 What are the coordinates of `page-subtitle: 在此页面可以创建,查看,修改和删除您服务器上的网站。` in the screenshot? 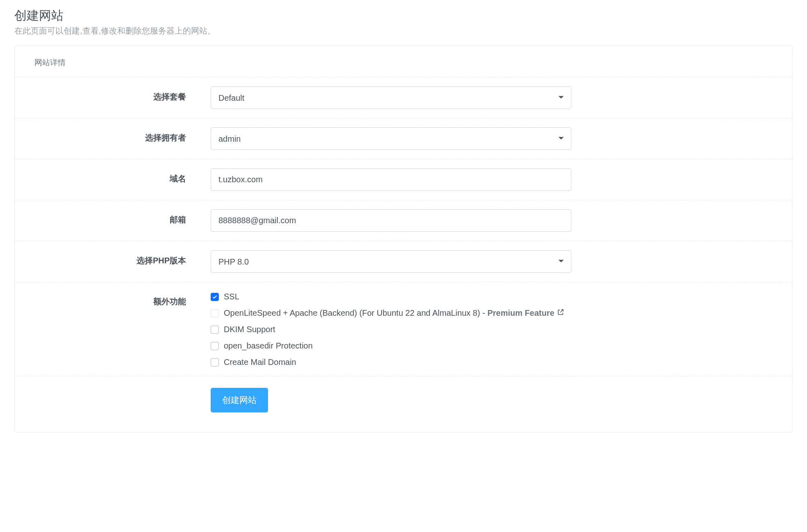 It's located at (403, 31).